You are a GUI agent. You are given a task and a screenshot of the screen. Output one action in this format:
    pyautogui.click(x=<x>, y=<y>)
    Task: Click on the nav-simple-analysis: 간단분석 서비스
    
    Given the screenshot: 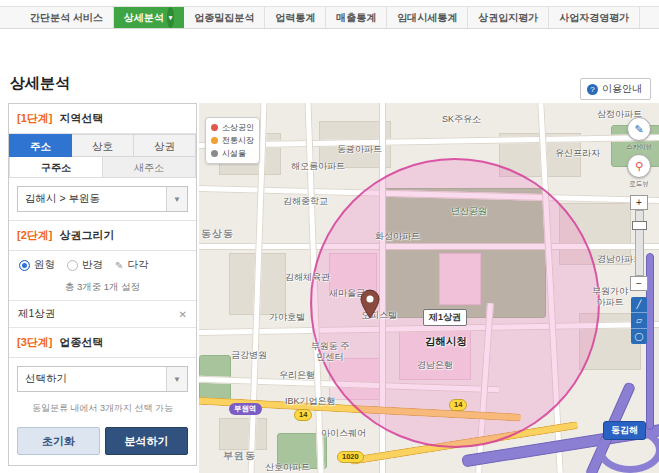 What is the action you would take?
    pyautogui.click(x=67, y=18)
    